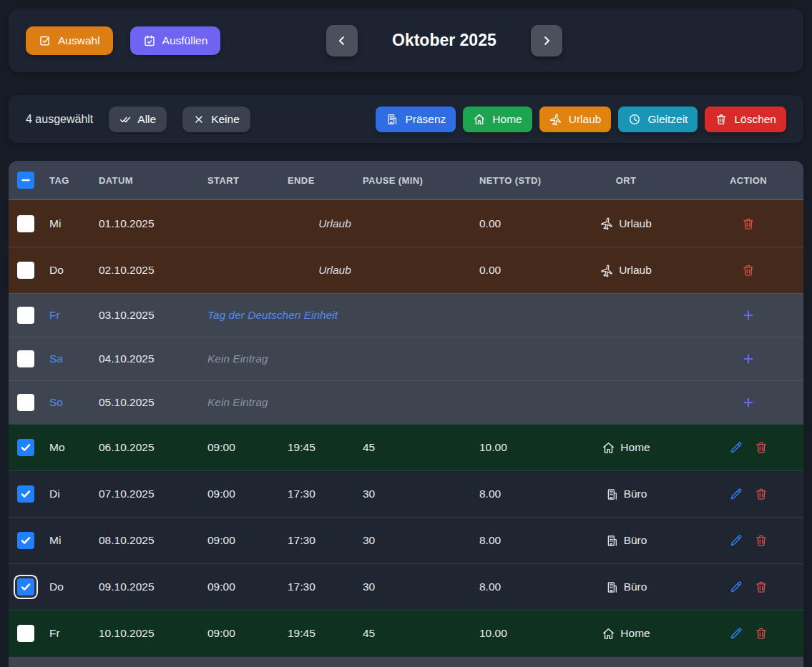 The width and height of the screenshot is (812, 667). Describe the element at coordinates (342, 41) in the screenshot. I see `prev-month-button` at that location.